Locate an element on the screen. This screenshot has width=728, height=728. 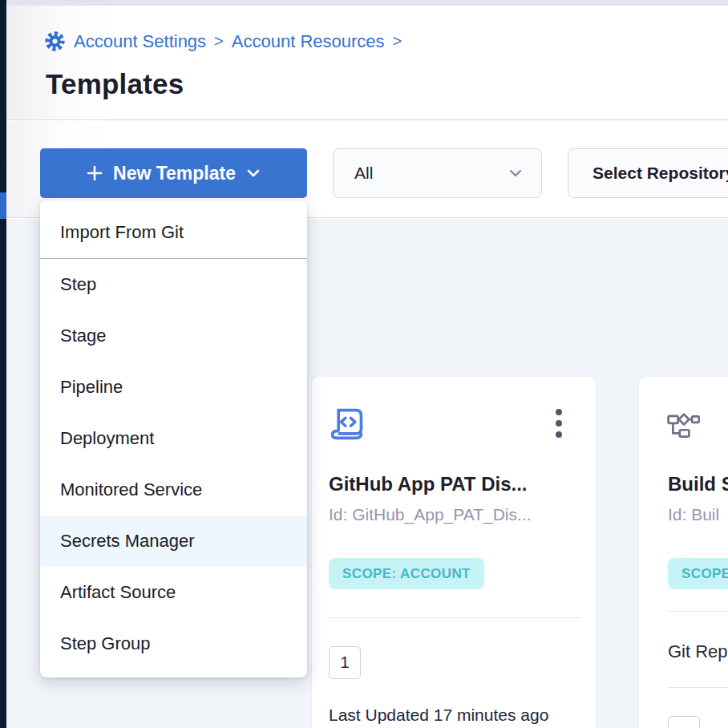
template-type-filter: All is located at coordinates (438, 173).